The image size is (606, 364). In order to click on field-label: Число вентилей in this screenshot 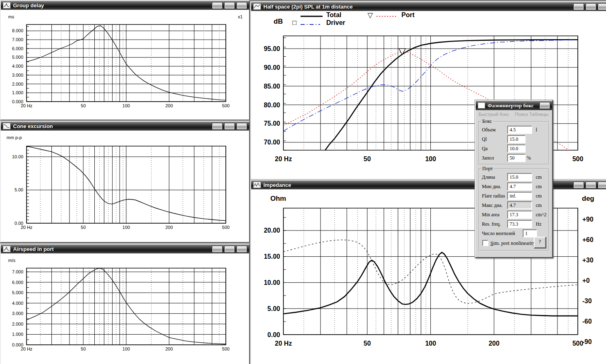, I will do `click(498, 233)`.